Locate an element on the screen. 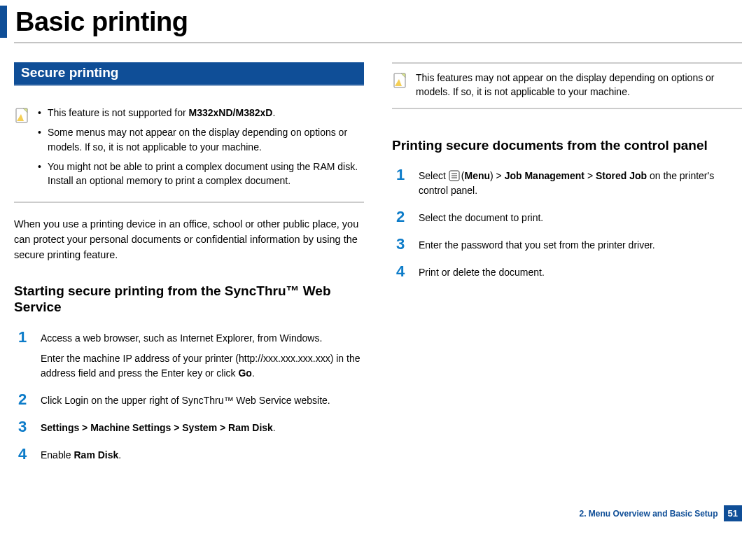 The width and height of the screenshot is (756, 534). note-box-right: This features may not appear on the disp… is located at coordinates (567, 85).